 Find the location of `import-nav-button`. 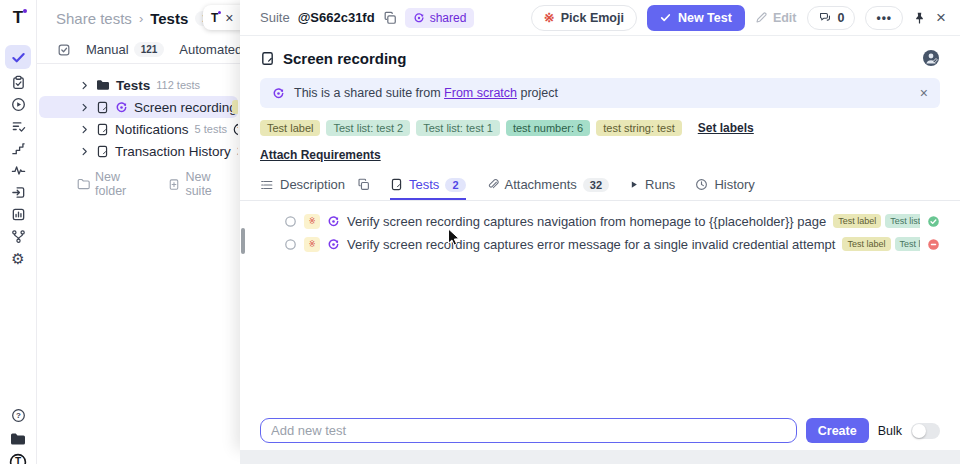

import-nav-button is located at coordinates (18, 192).